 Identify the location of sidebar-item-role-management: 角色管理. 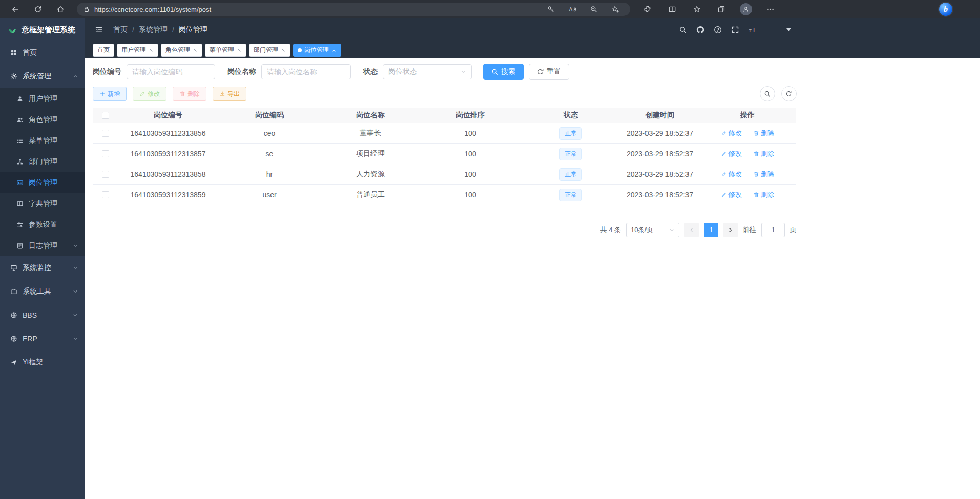
(42, 120).